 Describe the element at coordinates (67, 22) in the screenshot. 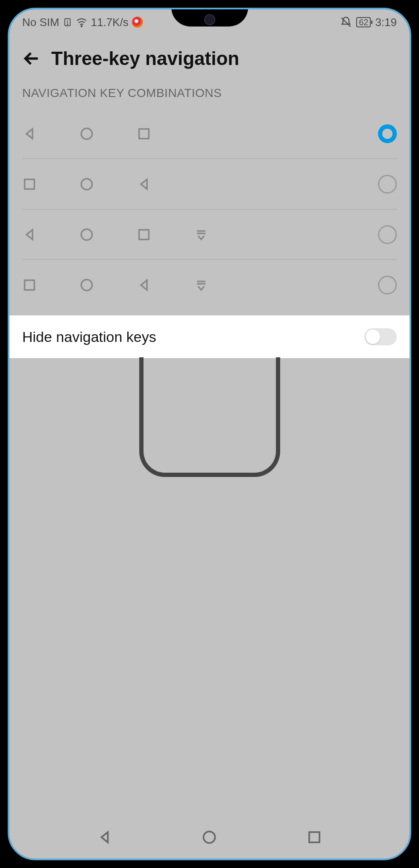

I see `sim-alert-icon` at that location.